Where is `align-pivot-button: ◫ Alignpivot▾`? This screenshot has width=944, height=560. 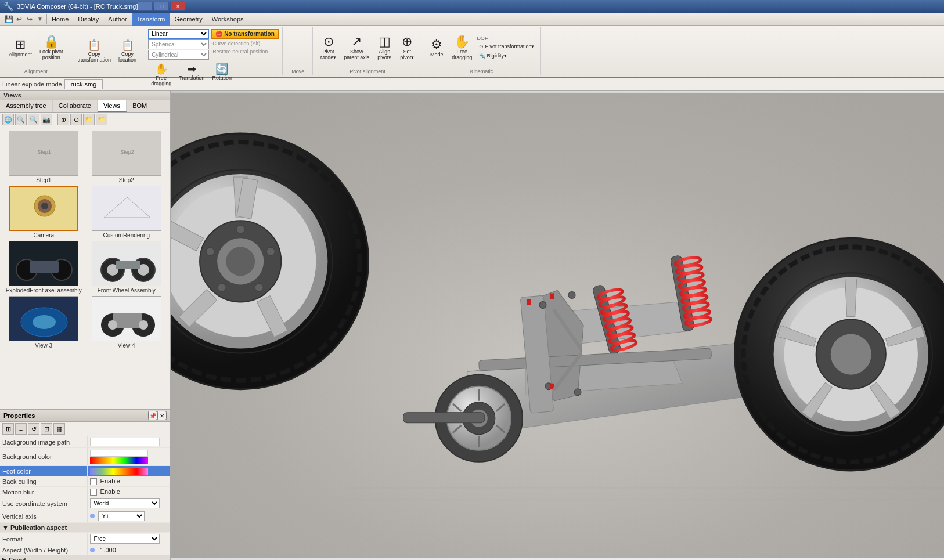
align-pivot-button: ◫ Alignpivot▾ is located at coordinates (384, 48).